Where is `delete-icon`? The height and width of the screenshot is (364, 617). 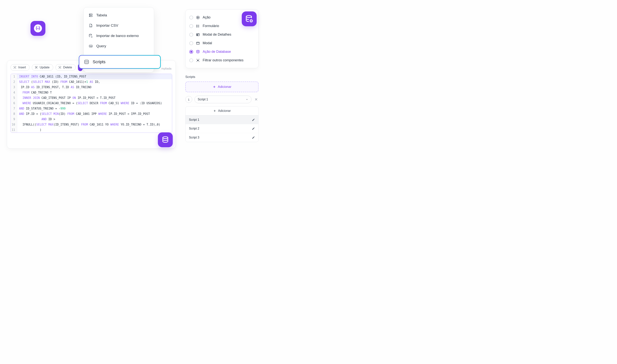 delete-icon is located at coordinates (60, 67).